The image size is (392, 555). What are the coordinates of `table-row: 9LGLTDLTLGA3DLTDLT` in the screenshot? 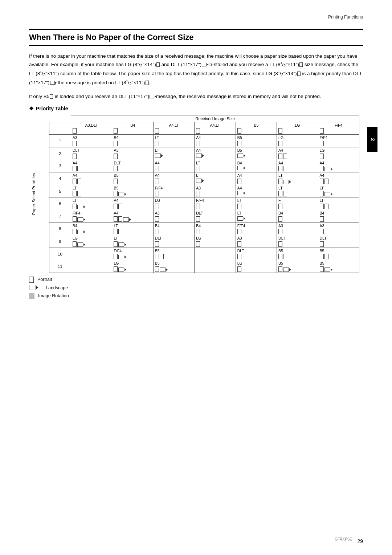 It's located at (204, 242).